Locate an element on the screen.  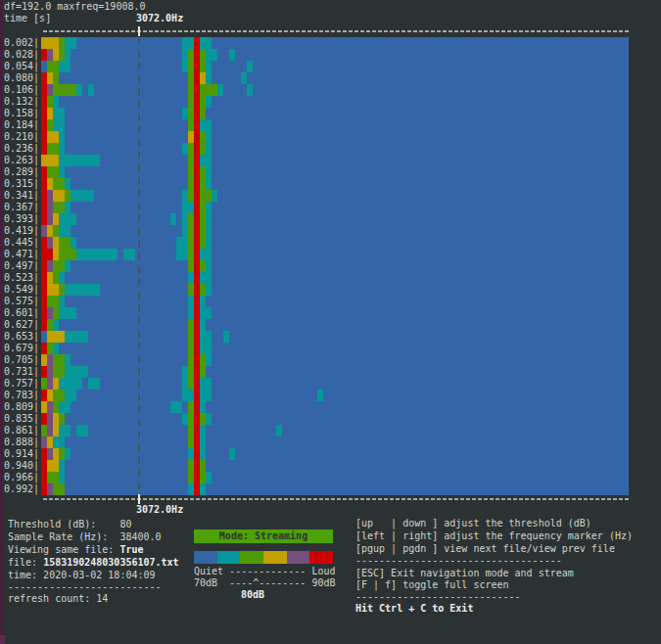
time-label: 0.809| is located at coordinates (22, 407).